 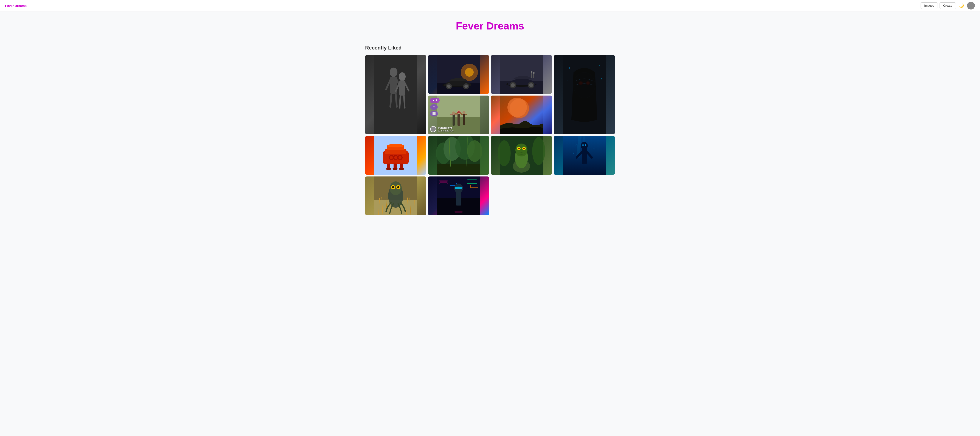 I want to click on page-title: Fever Dreams, so click(x=490, y=26).